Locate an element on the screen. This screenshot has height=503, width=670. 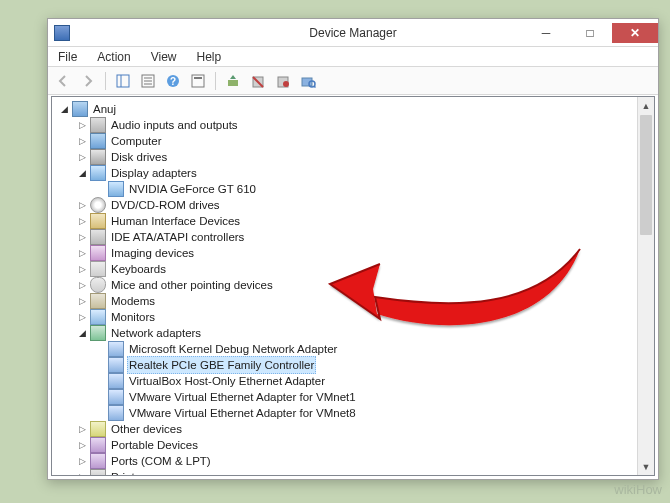
tree-category: ◢Network adapters is located at coordinates (346, 333).